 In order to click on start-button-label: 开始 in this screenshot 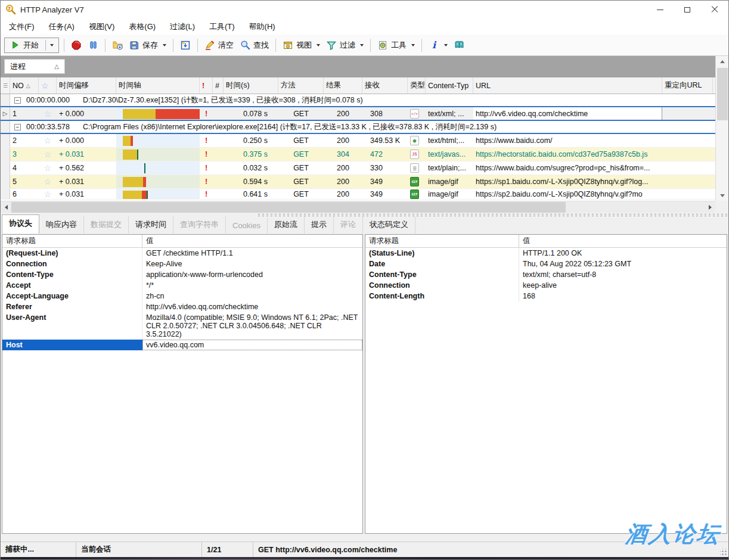, I will do `click(31, 45)`.